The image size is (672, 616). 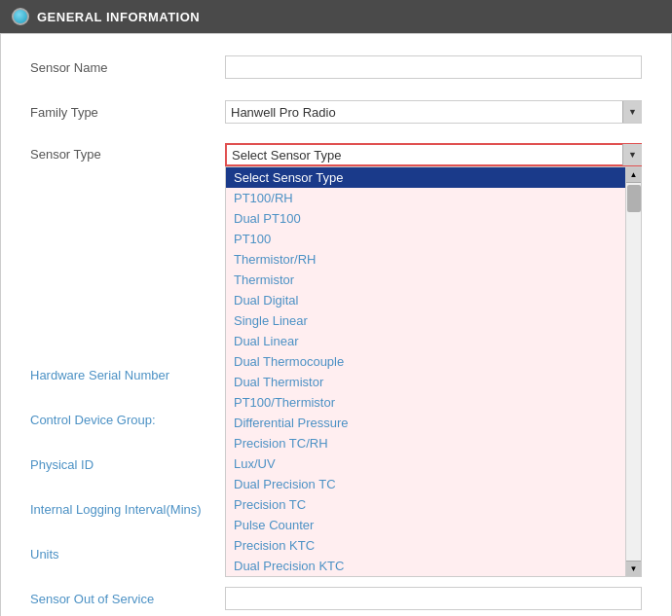 What do you see at coordinates (433, 598) in the screenshot?
I see `sensor-out-input` at bounding box center [433, 598].